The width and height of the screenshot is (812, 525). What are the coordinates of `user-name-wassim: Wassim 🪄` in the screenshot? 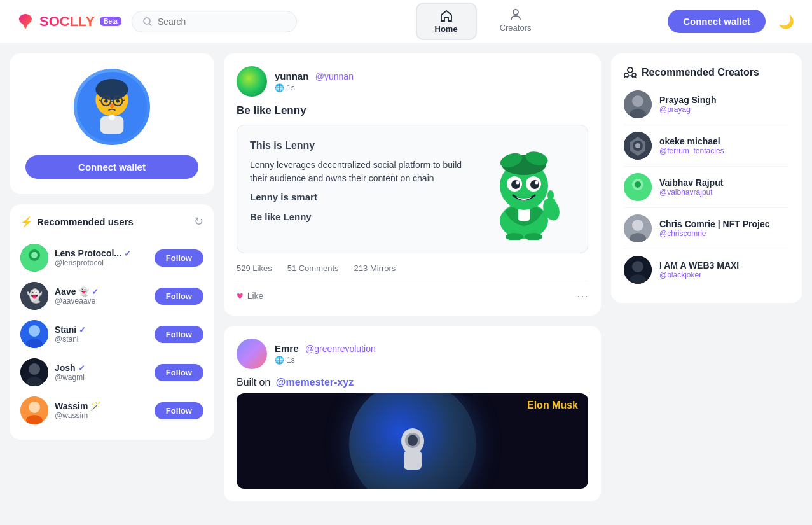 It's located at (102, 406).